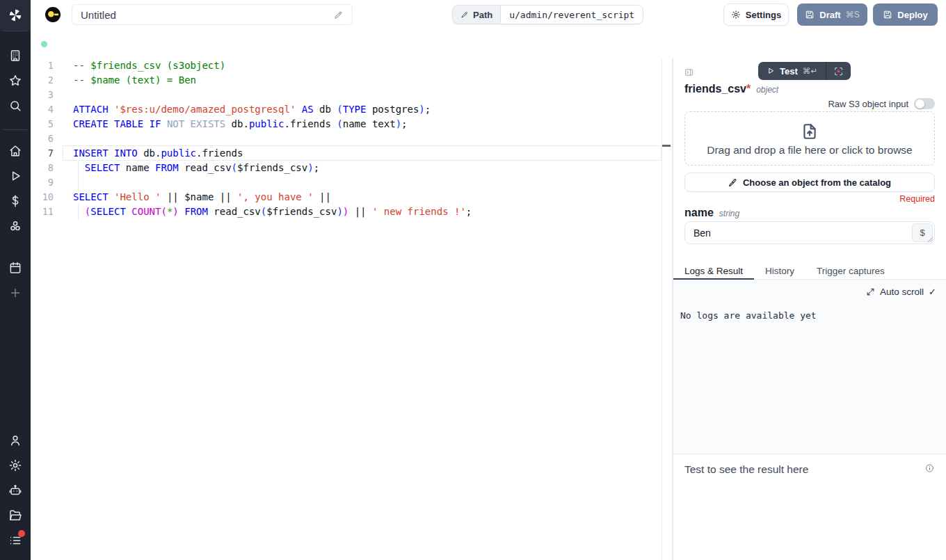  I want to click on draft-button: Draft ⌘S, so click(832, 15).